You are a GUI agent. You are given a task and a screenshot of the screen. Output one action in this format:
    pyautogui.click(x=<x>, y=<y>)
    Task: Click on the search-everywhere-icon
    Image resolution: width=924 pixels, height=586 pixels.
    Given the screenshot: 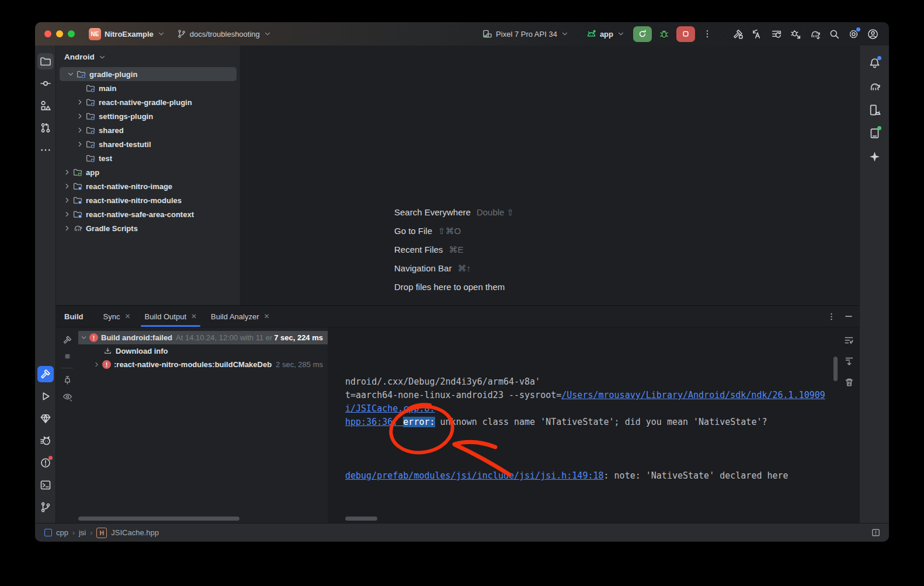 What is the action you would take?
    pyautogui.click(x=834, y=34)
    